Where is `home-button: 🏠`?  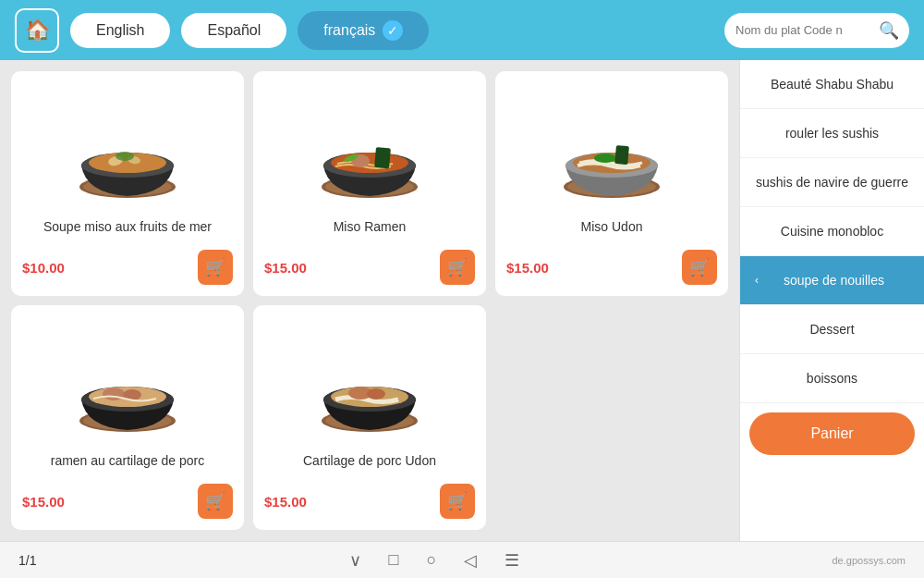 home-button: 🏠 is located at coordinates (37, 31).